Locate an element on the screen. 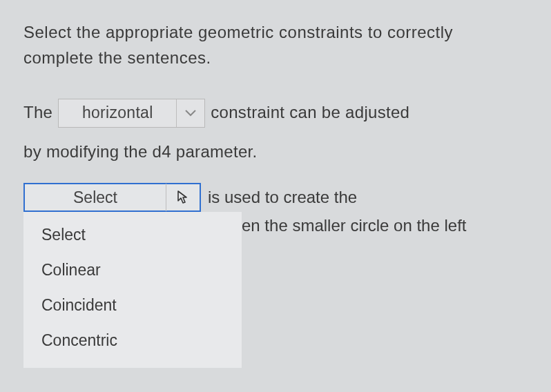 This screenshot has width=551, height=392. option-select: Select is located at coordinates (133, 235).